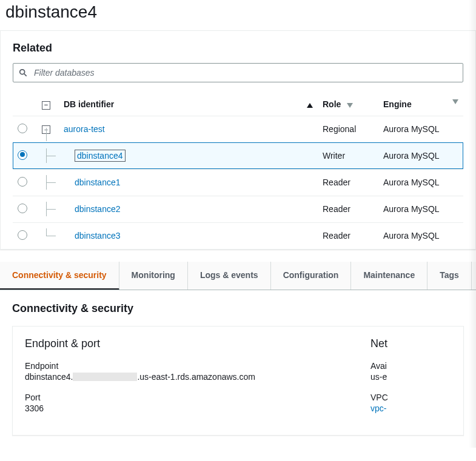  What do you see at coordinates (23, 73) in the screenshot?
I see `search-icon` at bounding box center [23, 73].